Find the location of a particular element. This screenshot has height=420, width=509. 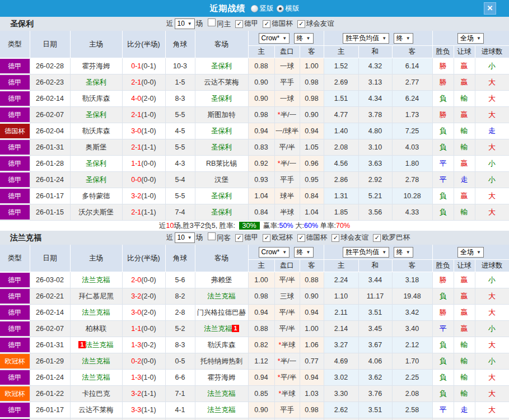

filter-venue-checkbox-同客: 同客 is located at coordinates (217, 237).